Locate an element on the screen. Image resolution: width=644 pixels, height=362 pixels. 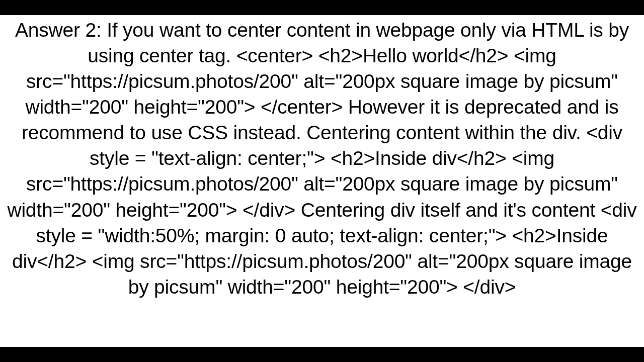
bottom-black-bar is located at coordinates (322, 354).